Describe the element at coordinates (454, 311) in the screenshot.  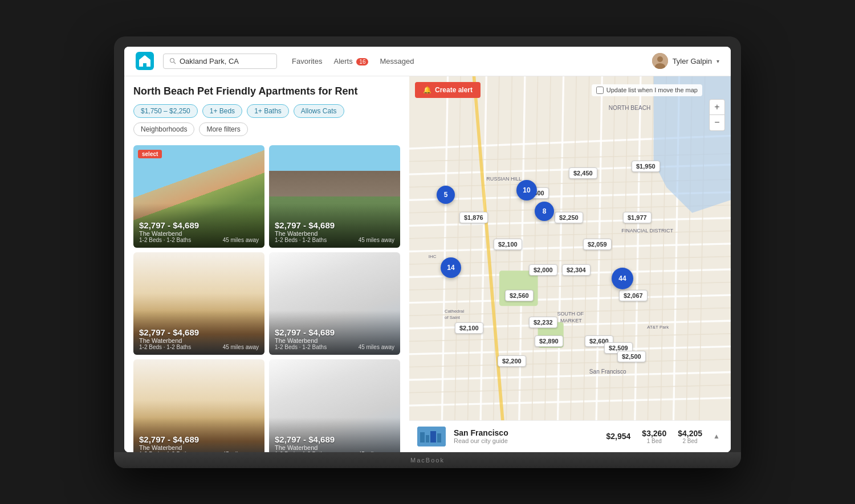
I see `svg-text: Cathedral` at that location.